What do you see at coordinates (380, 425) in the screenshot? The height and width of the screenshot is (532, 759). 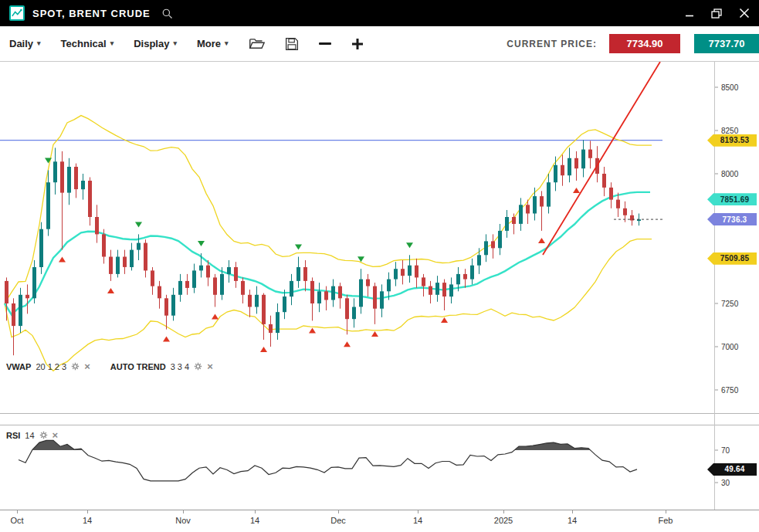 I see `rsi-pane-border` at bounding box center [380, 425].